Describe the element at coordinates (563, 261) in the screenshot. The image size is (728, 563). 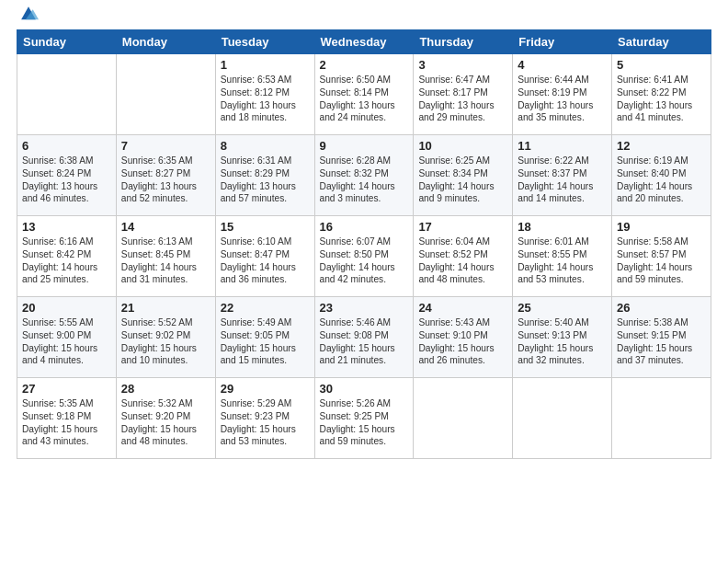
I see `day-info: Sunrise: 6:01 AM Sunset: 8:55 PM Dayligh…` at that location.